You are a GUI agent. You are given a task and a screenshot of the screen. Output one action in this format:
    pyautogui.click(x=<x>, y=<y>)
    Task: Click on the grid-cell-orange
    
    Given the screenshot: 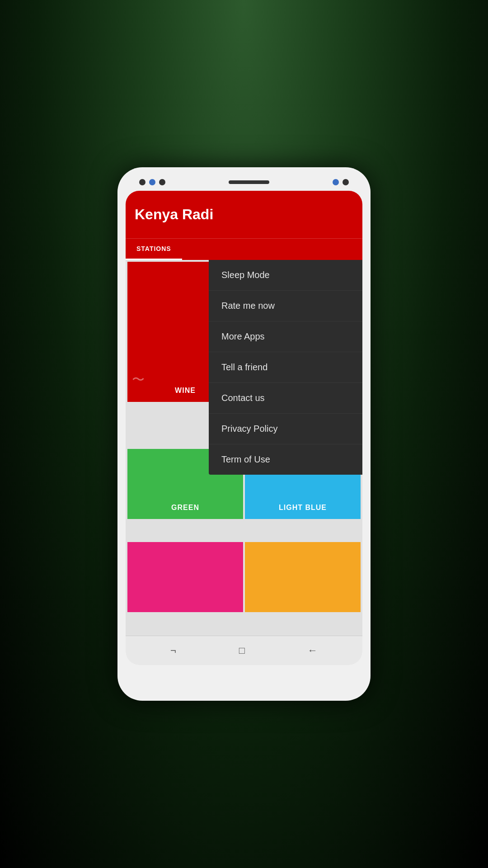 What is the action you would take?
    pyautogui.click(x=303, y=577)
    